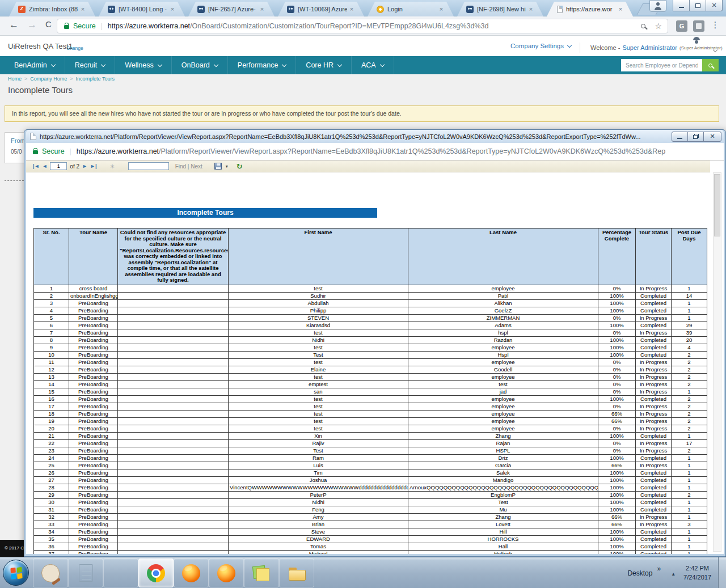 The height and width of the screenshot is (588, 726). What do you see at coordinates (143, 65) in the screenshot?
I see `nav-item-wellness: Wellness` at bounding box center [143, 65].